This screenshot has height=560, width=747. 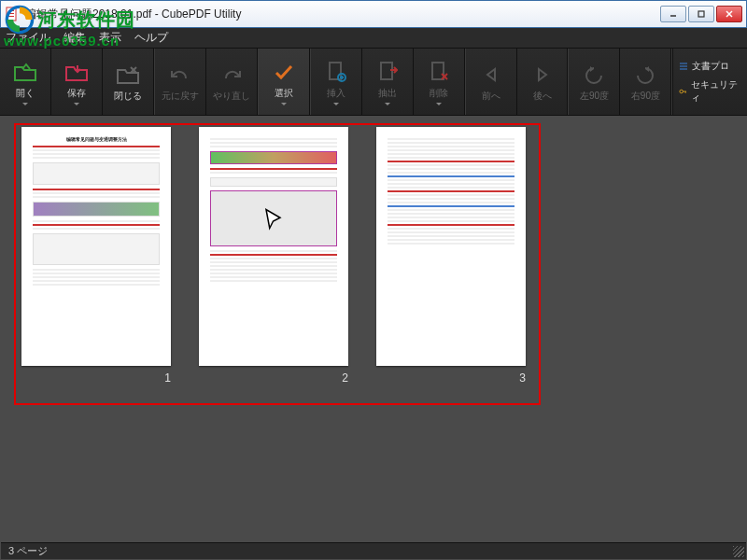 I want to click on extract-button: 抽出, so click(x=388, y=82).